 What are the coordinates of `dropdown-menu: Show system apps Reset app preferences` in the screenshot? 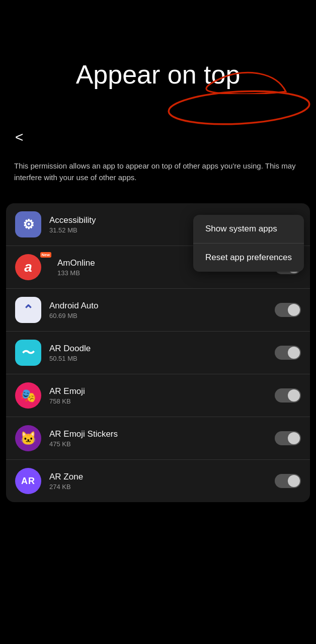 It's located at (249, 244).